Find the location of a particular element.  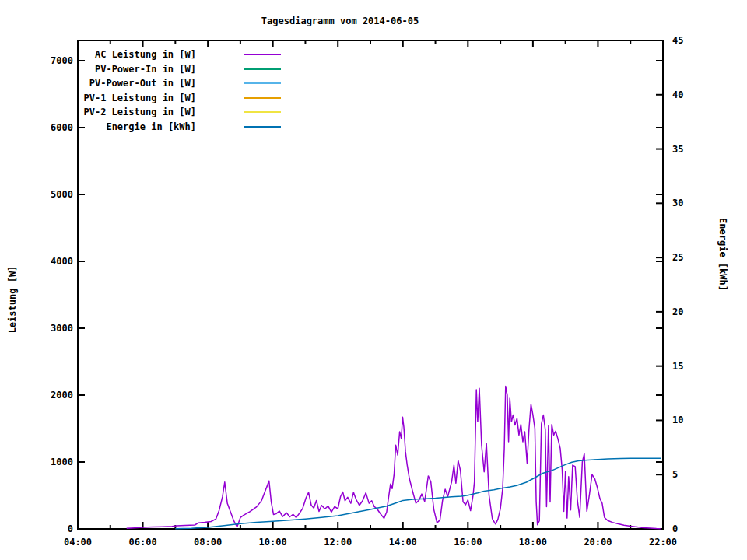

legend-item-label: Energie in [kWh] is located at coordinates (118, 127).